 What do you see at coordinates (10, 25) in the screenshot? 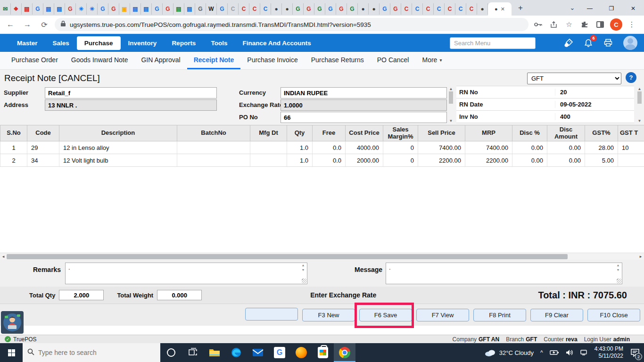
I see `back-button: ←` at bounding box center [10, 25].